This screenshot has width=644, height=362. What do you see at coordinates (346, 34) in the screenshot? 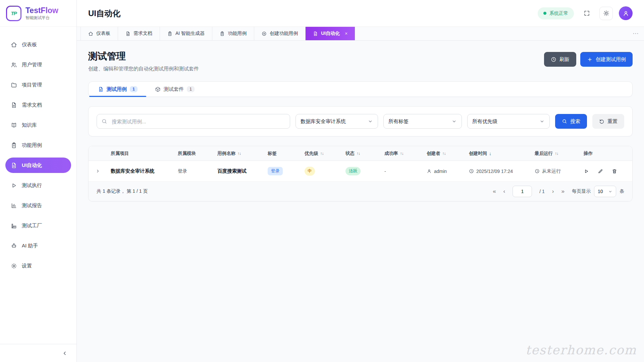
I see `tab-close-icon: ×` at bounding box center [346, 34].